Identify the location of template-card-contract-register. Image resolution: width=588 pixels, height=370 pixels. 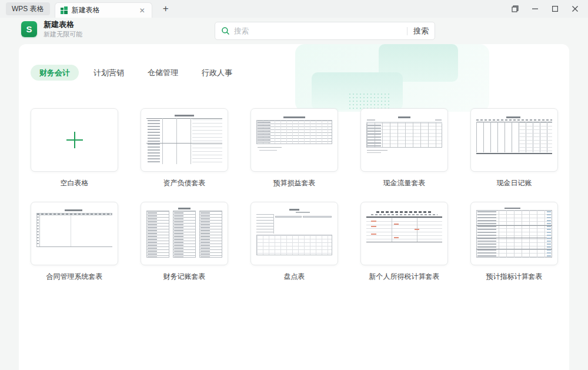
(74, 234).